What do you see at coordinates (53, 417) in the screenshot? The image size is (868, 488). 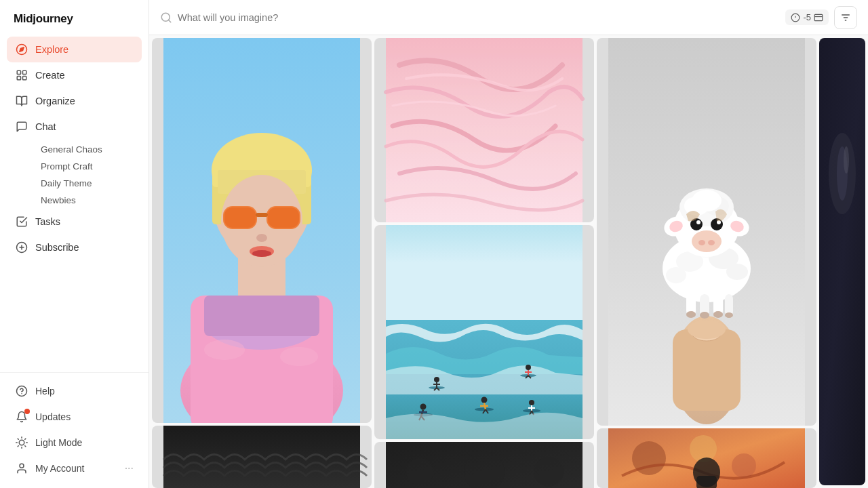 I see `sidebar-item-updates-label: Updates` at bounding box center [53, 417].